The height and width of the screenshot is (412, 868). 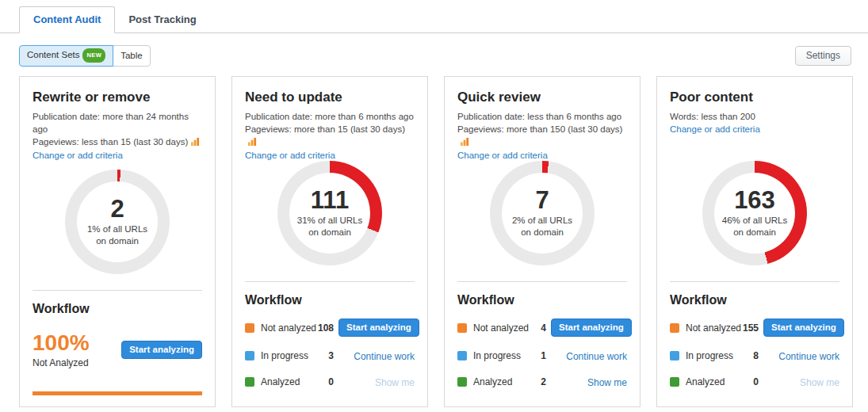 I want to click on workflow-row-count: 4, so click(x=541, y=328).